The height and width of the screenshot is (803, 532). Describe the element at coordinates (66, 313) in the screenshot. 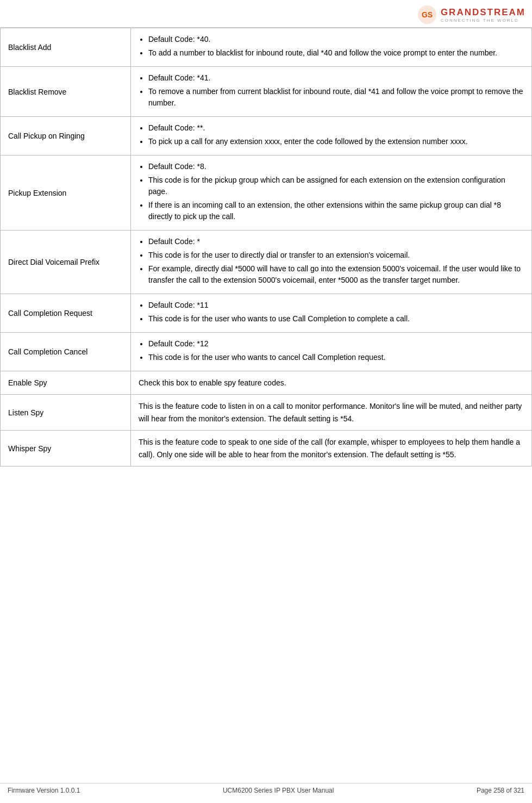

I see `row-label: Call Completion Request` at that location.